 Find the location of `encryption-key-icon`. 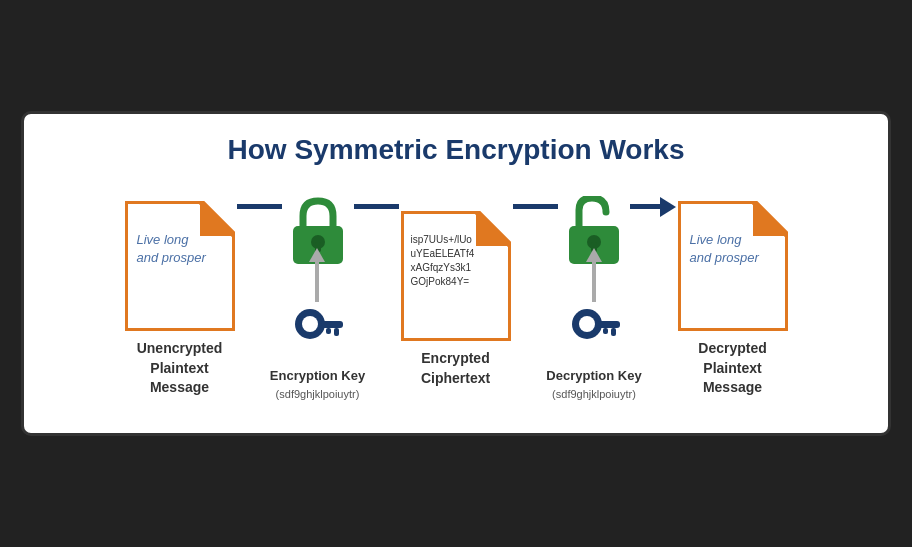

encryption-key-icon is located at coordinates (318, 334).